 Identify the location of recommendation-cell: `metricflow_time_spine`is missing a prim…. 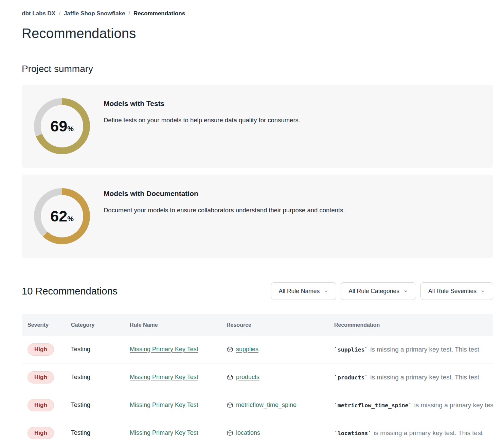
(414, 405).